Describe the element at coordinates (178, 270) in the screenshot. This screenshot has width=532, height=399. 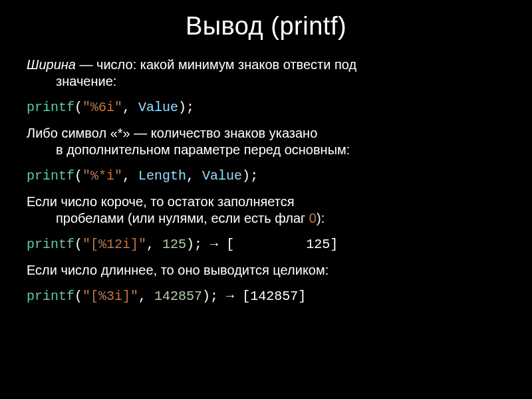
I see `text: Если число длиннее, то оно выводится цел…` at that location.